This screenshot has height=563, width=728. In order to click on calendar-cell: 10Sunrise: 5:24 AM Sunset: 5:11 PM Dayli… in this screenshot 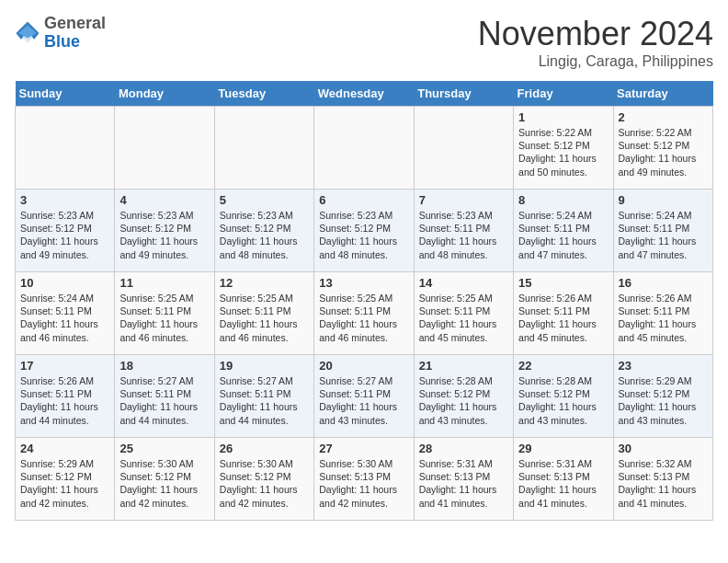, I will do `click(65, 314)`.